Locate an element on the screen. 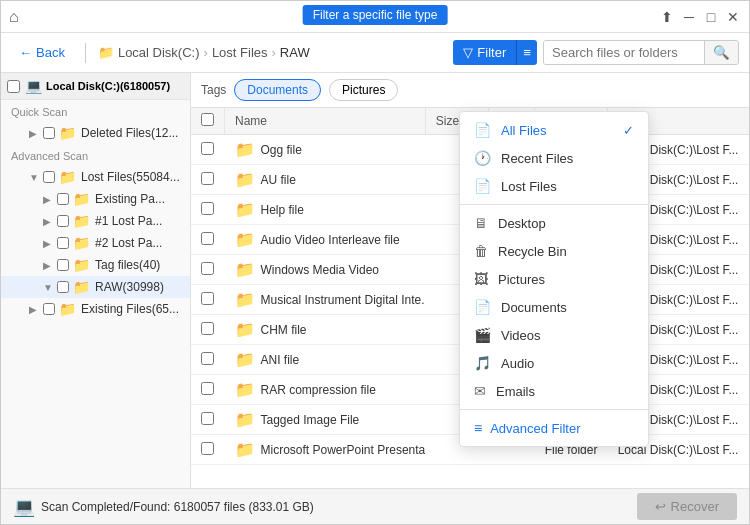 The image size is (750, 525). tags-label: Tags is located at coordinates (214, 90).